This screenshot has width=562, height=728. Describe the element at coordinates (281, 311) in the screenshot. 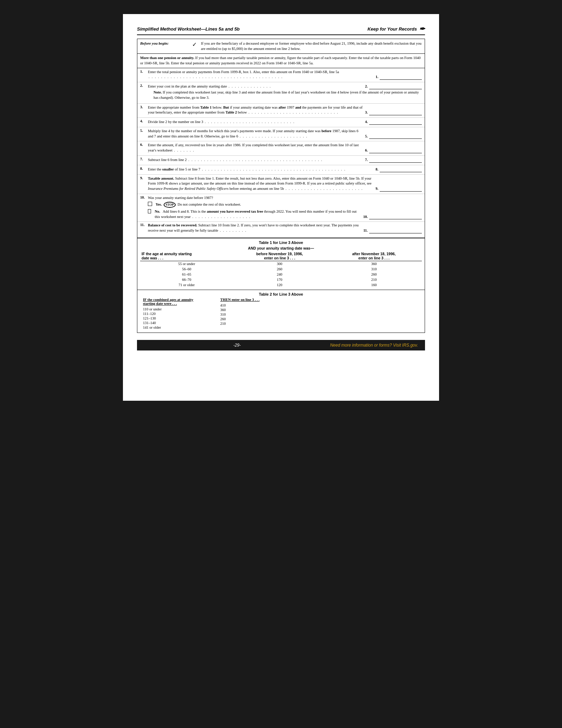

I see `table-2-section: Table 2 for Line 3 Above IF the combined…` at that location.